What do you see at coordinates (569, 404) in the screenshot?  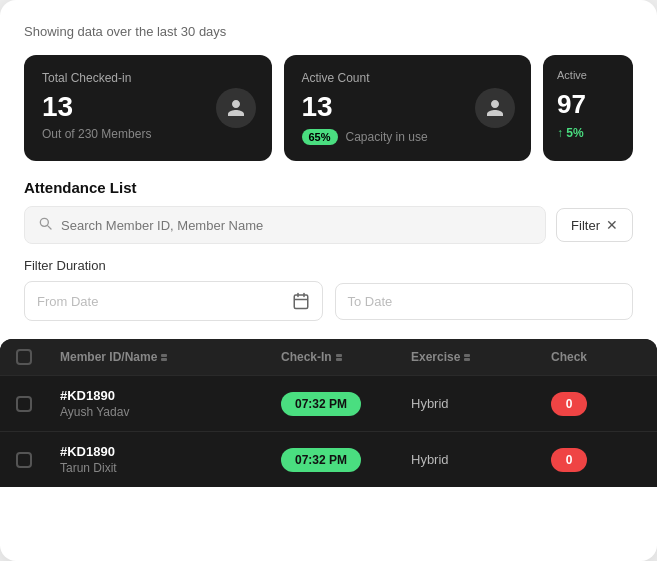 I see `row1-checkout-badge: 0` at bounding box center [569, 404].